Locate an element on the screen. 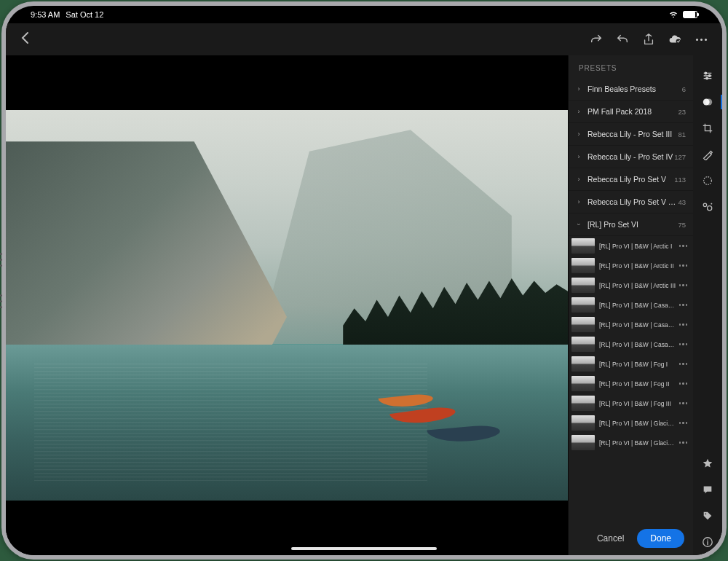 Image resolution: width=728 pixels, height=561 pixels. group-name: Rebecca Lily Pro Set V Tools is located at coordinates (630, 202).